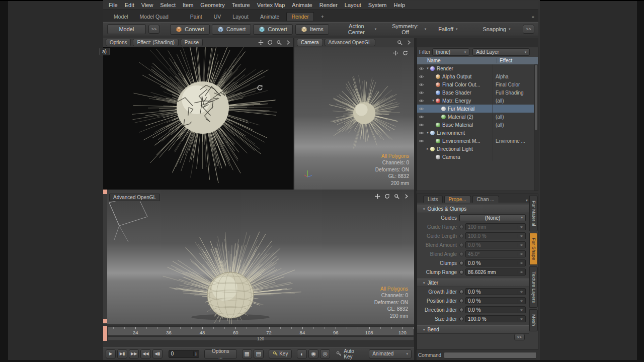 The image size is (644, 362). I want to click on options-button: Options, so click(118, 42).